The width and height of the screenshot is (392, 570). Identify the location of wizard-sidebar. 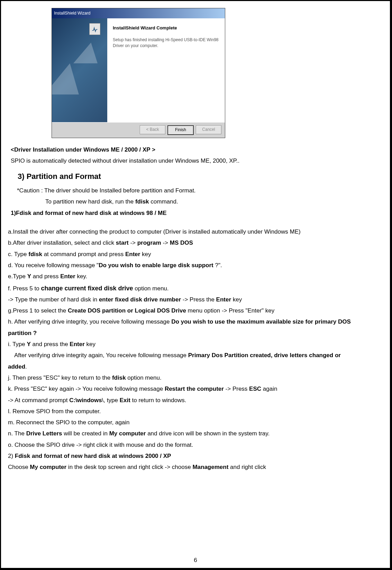
(80, 70).